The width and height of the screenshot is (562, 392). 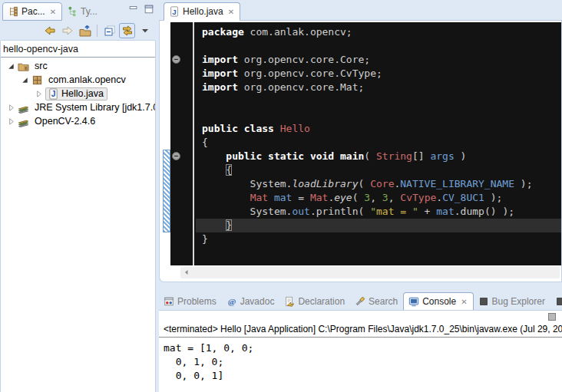 I want to click on console-status-line: <terminated> Hello [Java Application] C:…, so click(x=361, y=330).